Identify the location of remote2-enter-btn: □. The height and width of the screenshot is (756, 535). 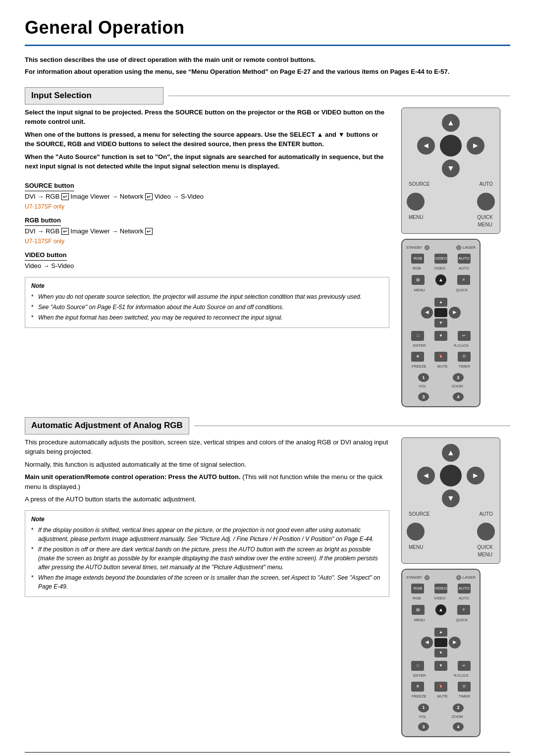
(418, 666).